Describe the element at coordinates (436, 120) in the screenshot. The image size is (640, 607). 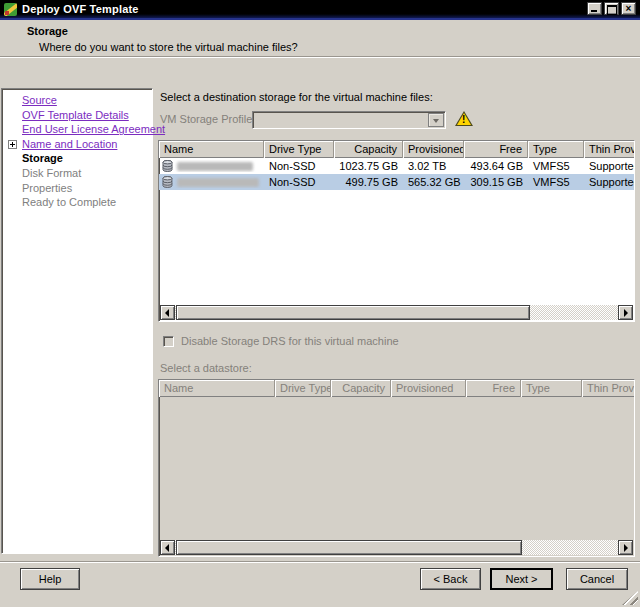
I see `chevron-down-icon` at that location.